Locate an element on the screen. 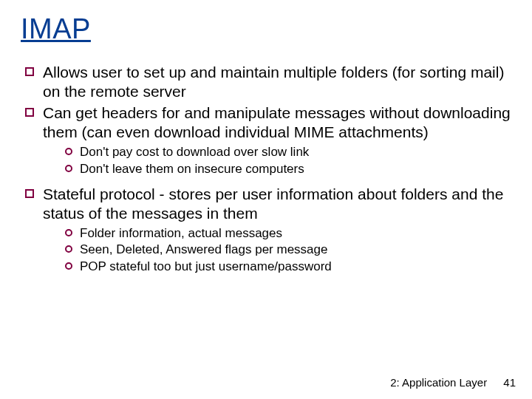 The width and height of the screenshot is (532, 399). sub-bullet-text: Don't pay cost to download over slow lin… is located at coordinates (194, 152).